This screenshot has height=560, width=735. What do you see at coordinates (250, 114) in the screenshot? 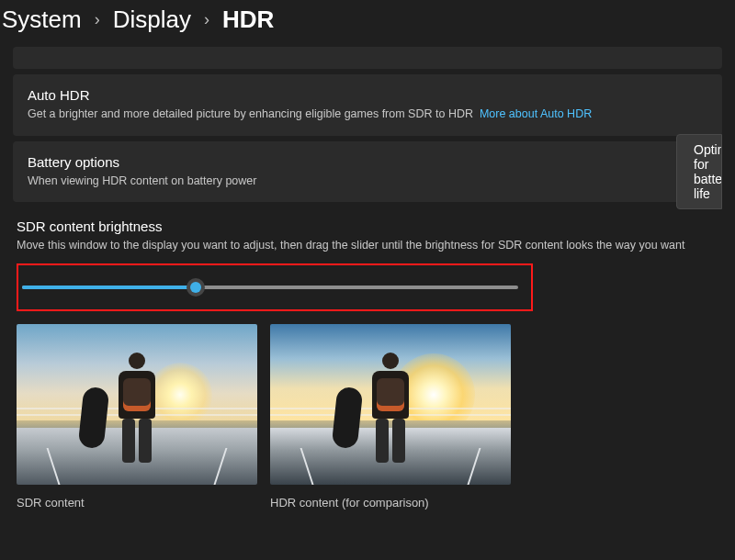
I see `auto-hdr-desc-text: Get a brighter and more detailed picture…` at bounding box center [250, 114].